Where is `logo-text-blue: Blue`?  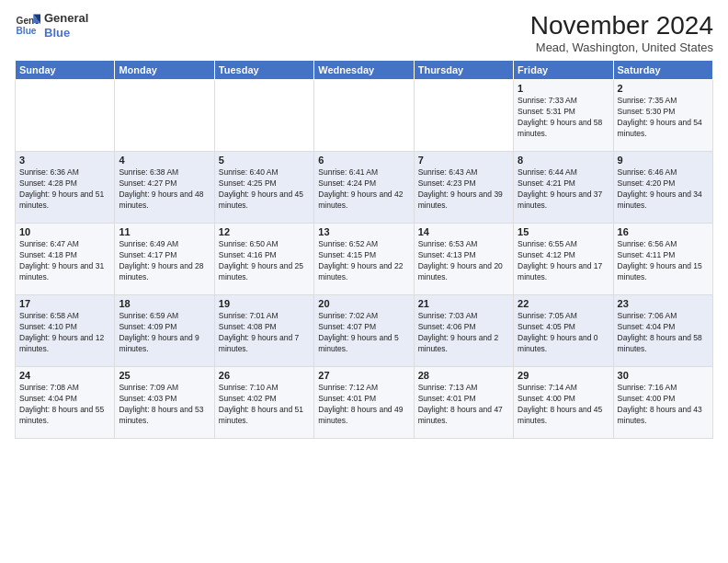 logo-text-blue: Blue is located at coordinates (66, 33).